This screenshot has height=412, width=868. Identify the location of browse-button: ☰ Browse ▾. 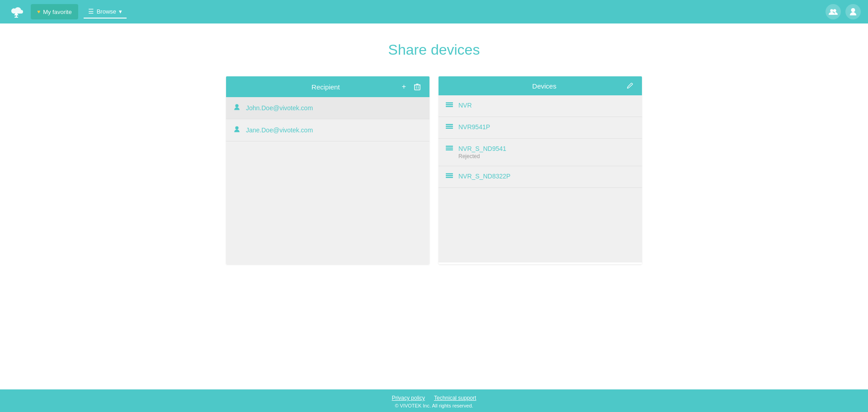
(105, 12).